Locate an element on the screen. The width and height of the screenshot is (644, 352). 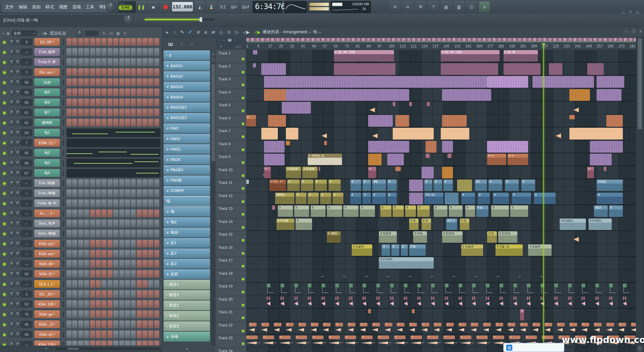
time-display: 6:34:76 M:S:CS is located at coordinates (267, 7).